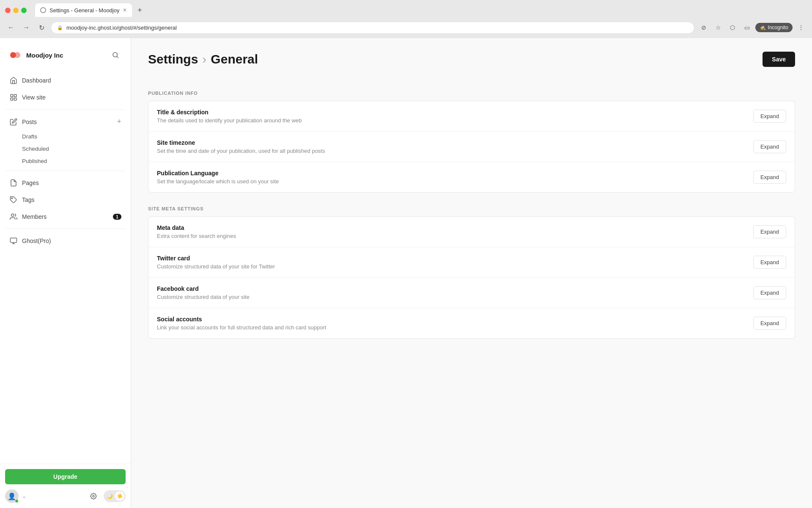 This screenshot has height=508, width=812. Describe the element at coordinates (732, 28) in the screenshot. I see `extensions-icon: ⬡` at that location.